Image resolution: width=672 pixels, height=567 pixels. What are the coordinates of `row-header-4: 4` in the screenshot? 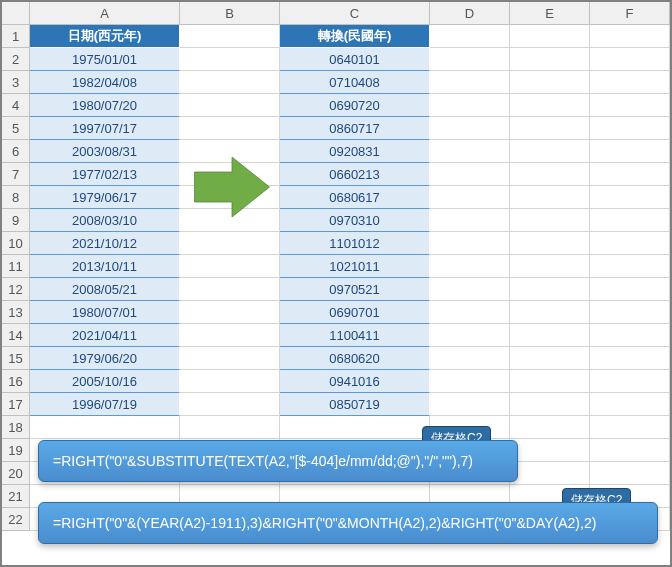 It's located at (16, 106).